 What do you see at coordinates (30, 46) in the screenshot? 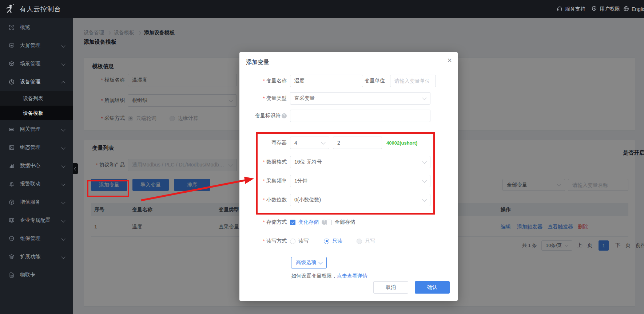
I see `sidebar-item-label: 大屏管理` at bounding box center [30, 46].